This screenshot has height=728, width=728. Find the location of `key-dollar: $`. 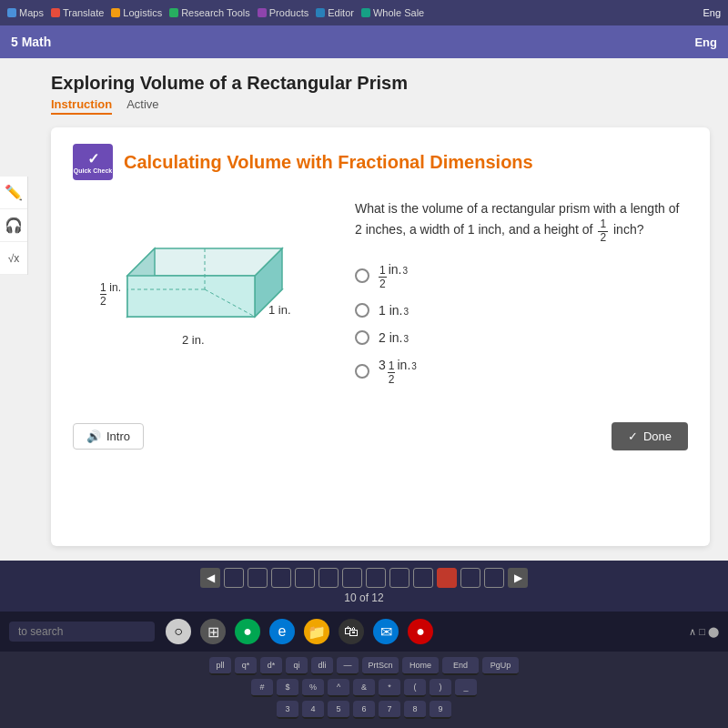

key-dollar: $ is located at coordinates (288, 688).